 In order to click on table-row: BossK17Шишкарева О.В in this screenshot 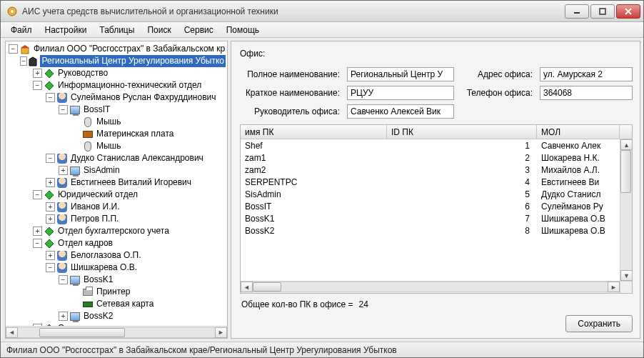, I will do `click(430, 219)`.